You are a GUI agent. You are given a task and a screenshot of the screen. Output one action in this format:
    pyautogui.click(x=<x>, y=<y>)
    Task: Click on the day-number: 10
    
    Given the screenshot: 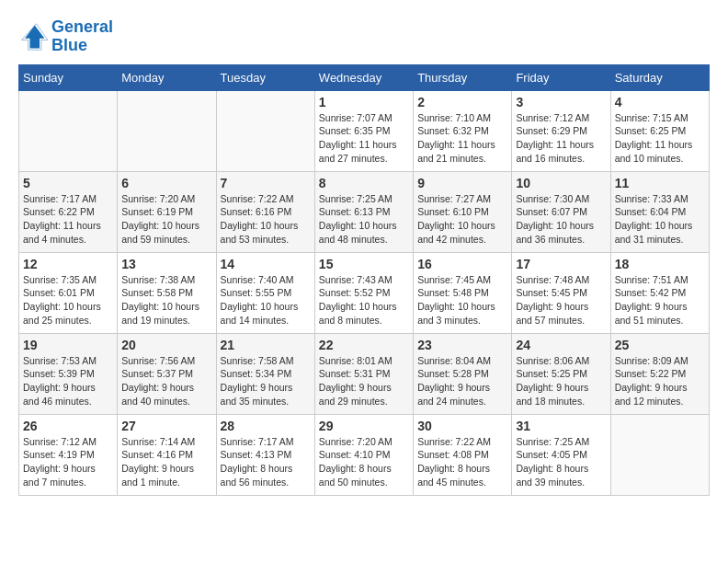 What is the action you would take?
    pyautogui.click(x=561, y=183)
    